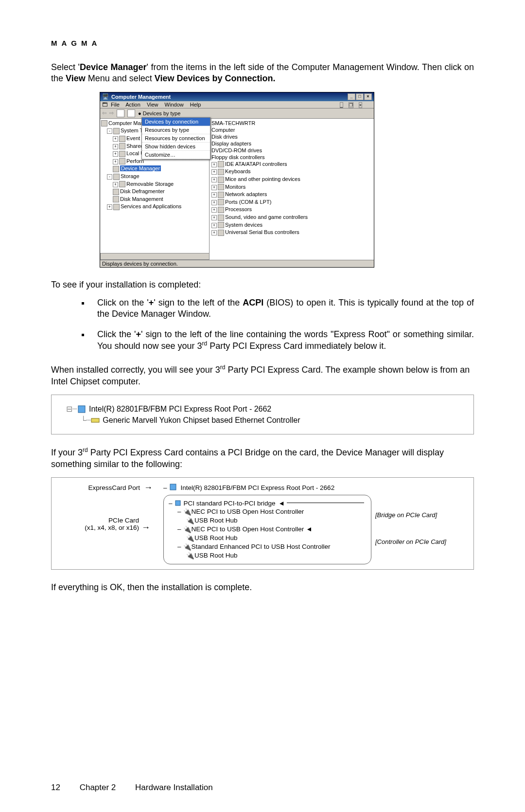  Describe the element at coordinates (361, 105) in the screenshot. I see `child-close-button: ×` at that location.